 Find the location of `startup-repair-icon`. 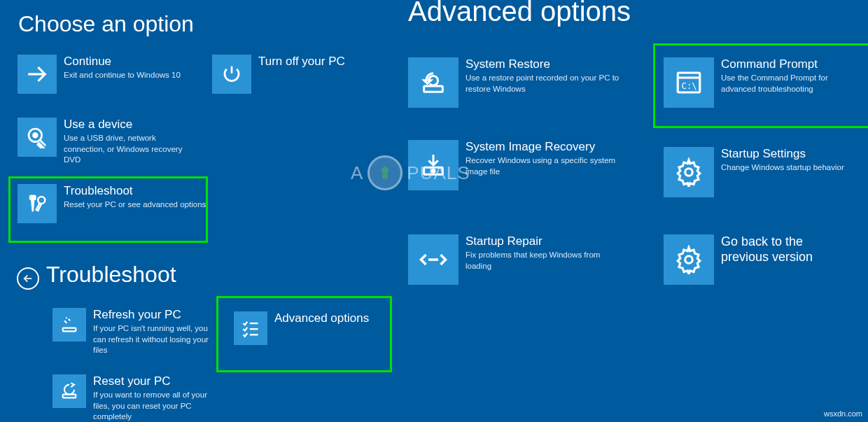

startup-repair-icon is located at coordinates (433, 260).